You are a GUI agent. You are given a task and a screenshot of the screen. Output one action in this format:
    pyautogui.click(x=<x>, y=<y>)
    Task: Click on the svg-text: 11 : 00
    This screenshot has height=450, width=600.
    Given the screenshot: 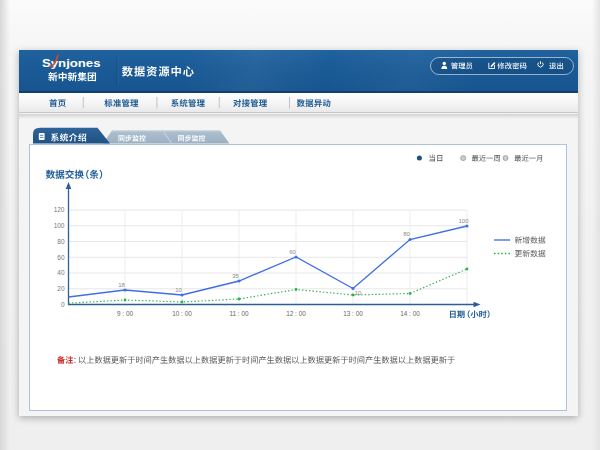 What is the action you would take?
    pyautogui.click(x=239, y=314)
    